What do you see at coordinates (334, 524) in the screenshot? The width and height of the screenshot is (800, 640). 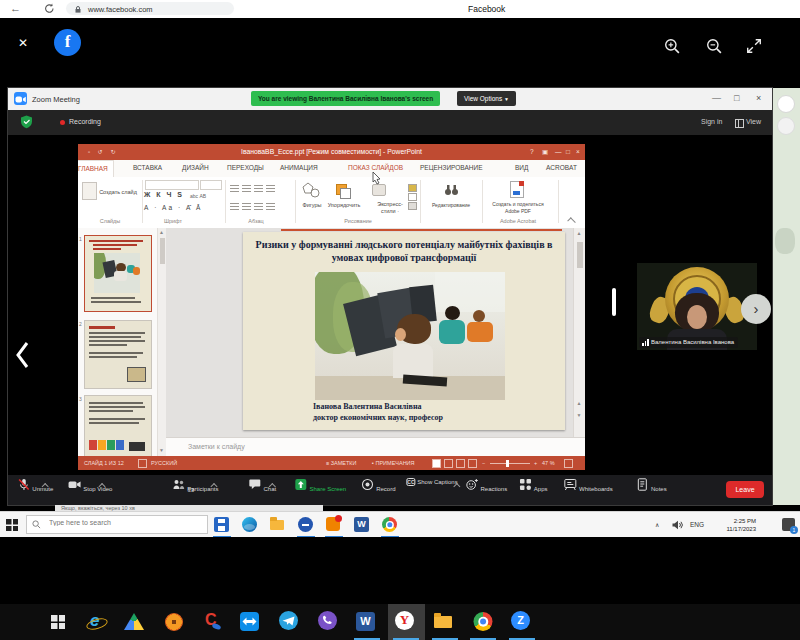 I see `mail-app-icon` at bounding box center [334, 524].